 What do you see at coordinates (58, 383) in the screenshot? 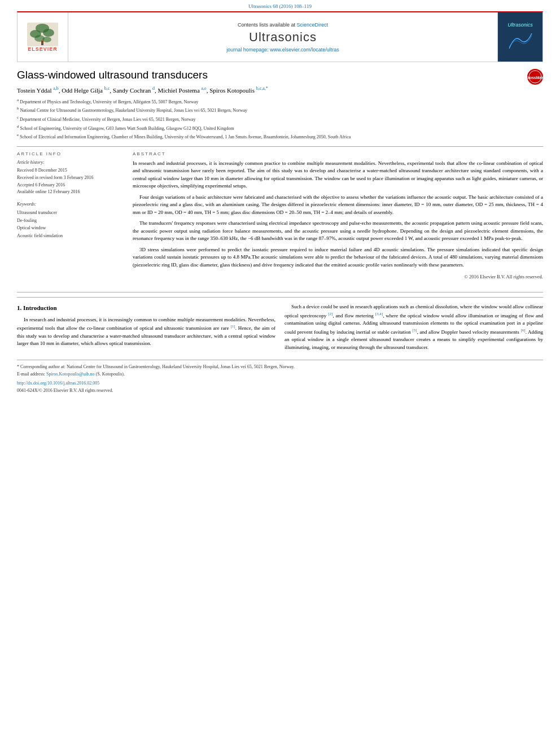
I see `doi-link: http://dx.doi.org/10.1016/j.ultras.2016.…` at bounding box center [58, 383].